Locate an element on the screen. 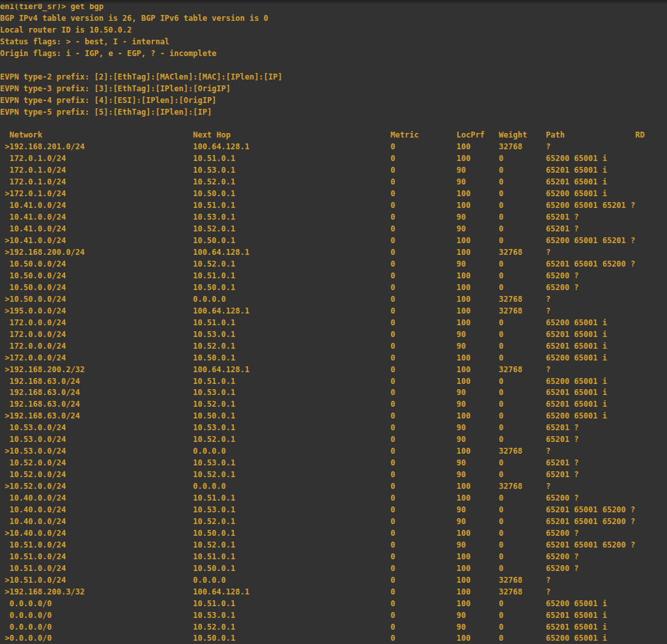 This screenshot has width=667, height=644. bgp-route-row: 10.50.0.0/2410.50.0.10100065200 ? is located at coordinates (334, 288).